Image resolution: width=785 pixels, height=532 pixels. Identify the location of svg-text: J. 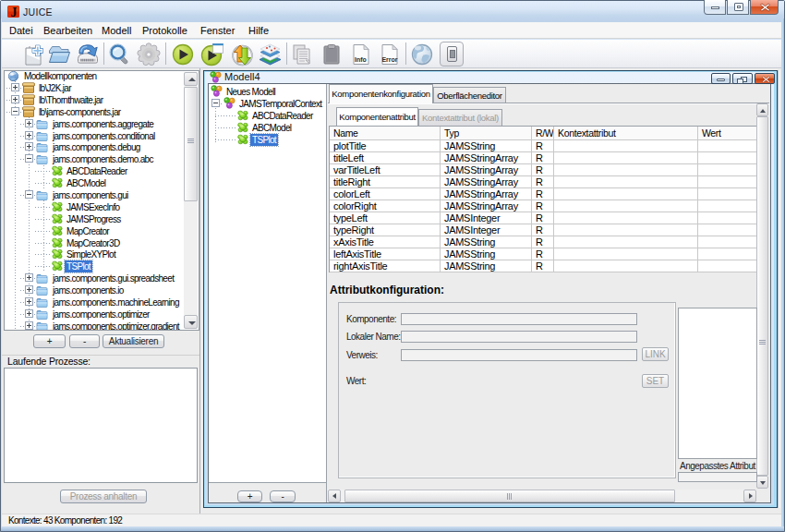
(15, 11).